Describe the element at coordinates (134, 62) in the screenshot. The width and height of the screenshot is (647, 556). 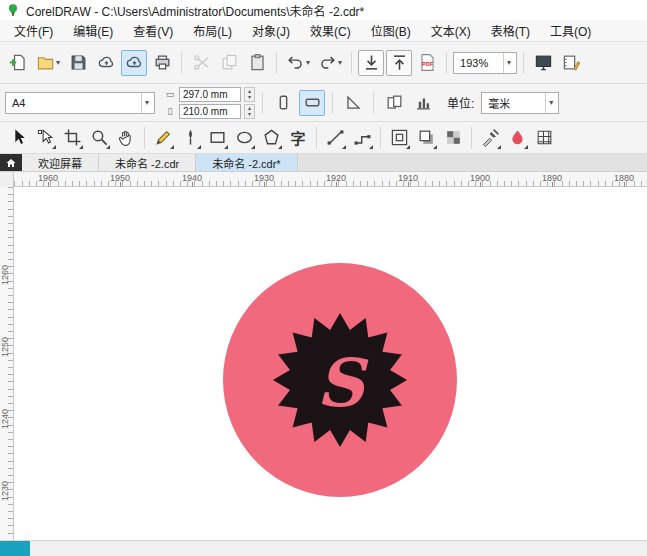
I see `cloud-open-icon` at that location.